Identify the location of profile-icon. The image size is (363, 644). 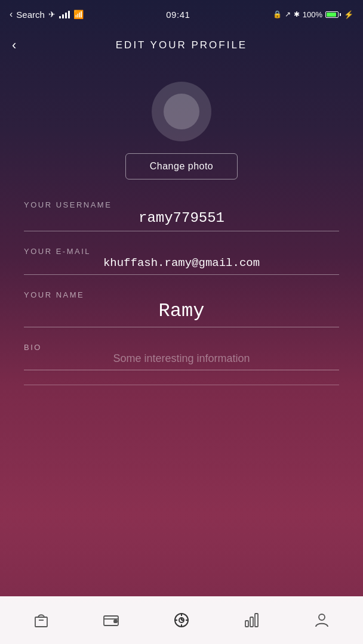
(322, 620).